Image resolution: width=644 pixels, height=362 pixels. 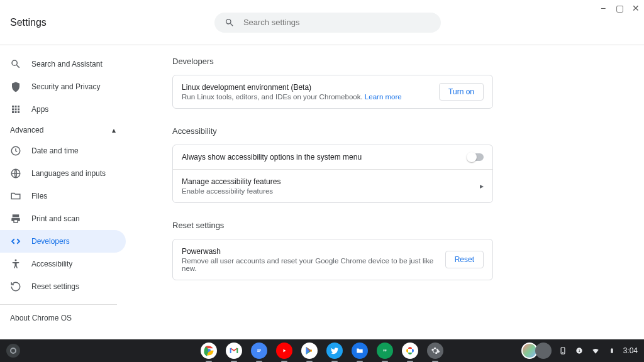 I want to click on settings-app-icon, so click(x=435, y=351).